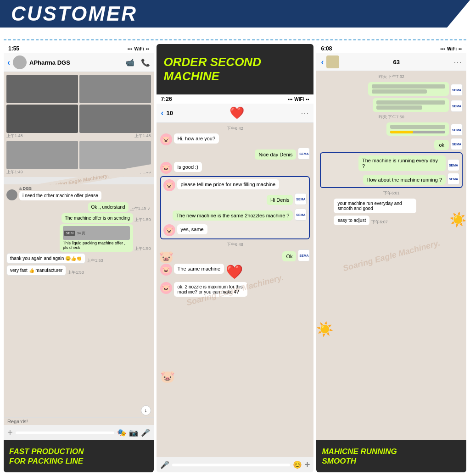 The width and height of the screenshot is (470, 476). I want to click on right-battery-icon: ▪▪, so click(460, 49).